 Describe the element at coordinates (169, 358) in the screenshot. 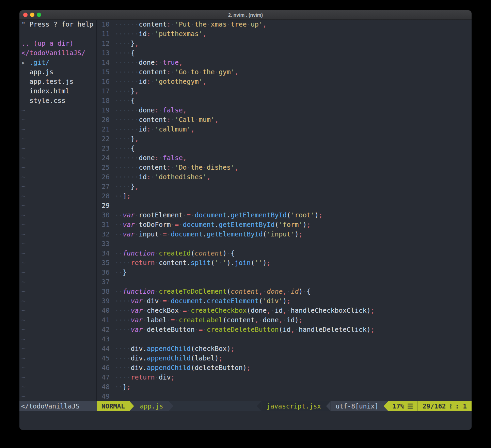

I see `code-text: ····div.appendChild(label);` at that location.